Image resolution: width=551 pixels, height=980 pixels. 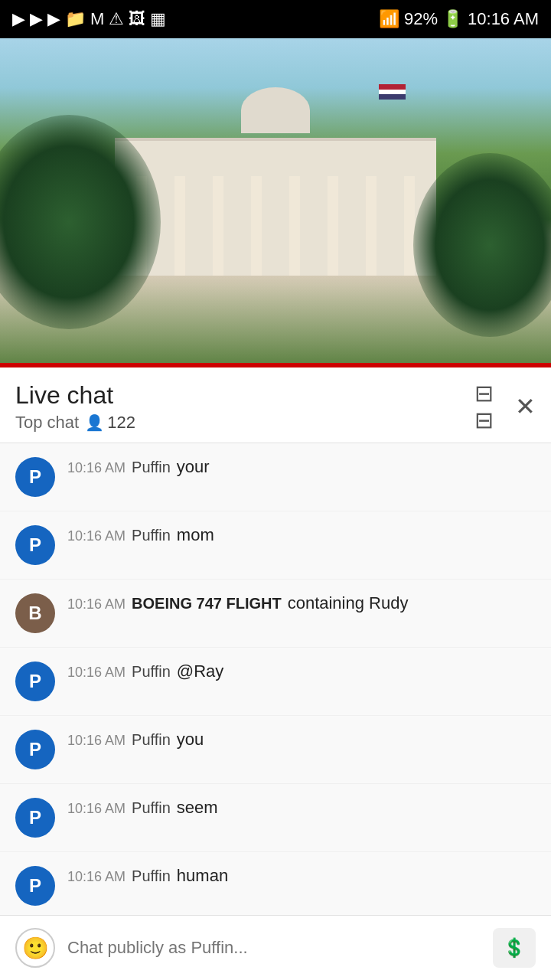 What do you see at coordinates (237, 603) in the screenshot?
I see `message-row: 10:16 AM BOEING 747 FLIGHT containing Ru…` at bounding box center [237, 603].